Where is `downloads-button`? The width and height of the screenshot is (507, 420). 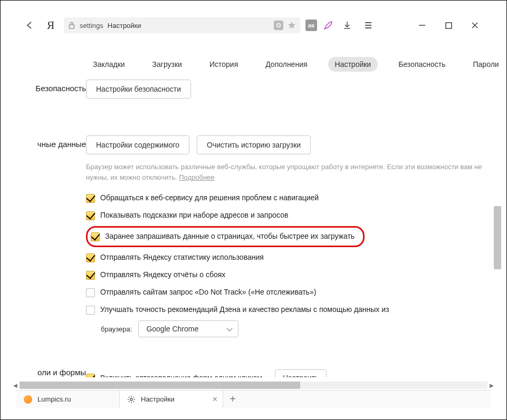 downloads-button is located at coordinates (347, 25).